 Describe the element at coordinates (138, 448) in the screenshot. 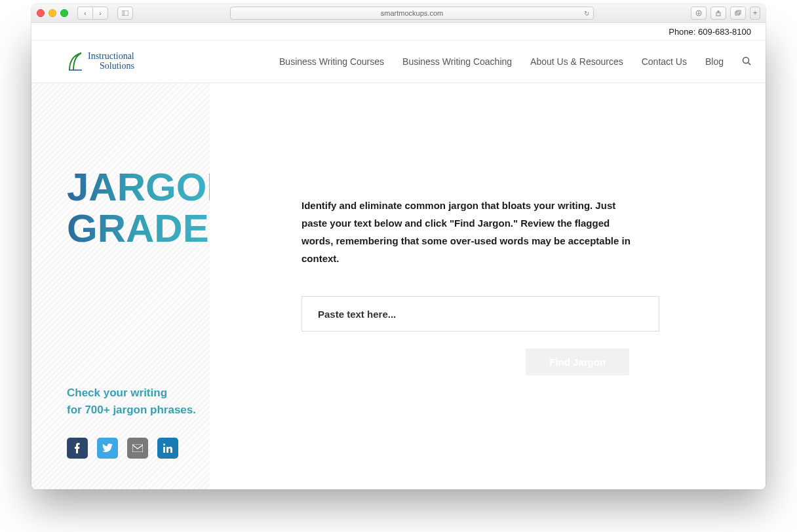

I see `share-buttons` at that location.